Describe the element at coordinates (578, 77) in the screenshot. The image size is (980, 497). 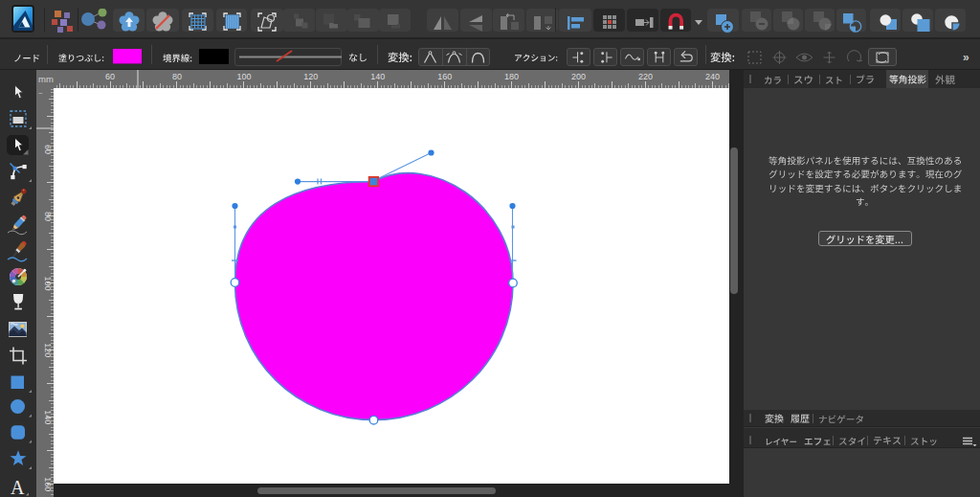
I see `svg-text: 200` at that location.